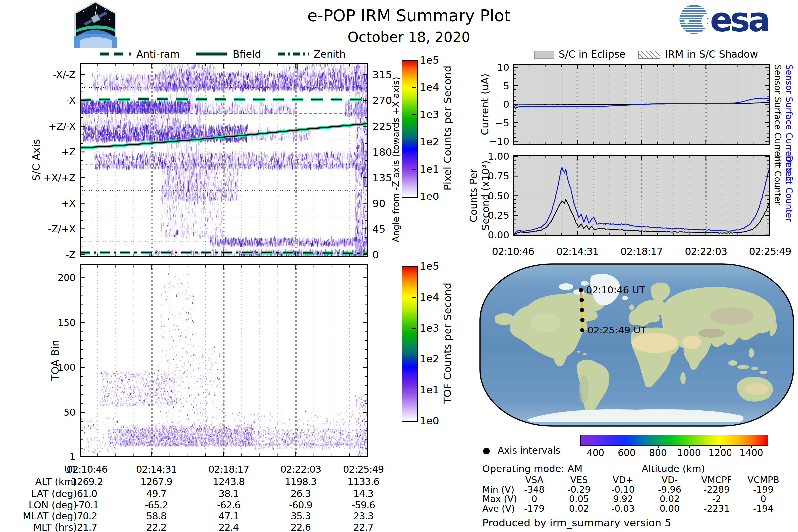  Describe the element at coordinates (534, 480) in the screenshot. I see `volt-table-header: VSA` at that location.